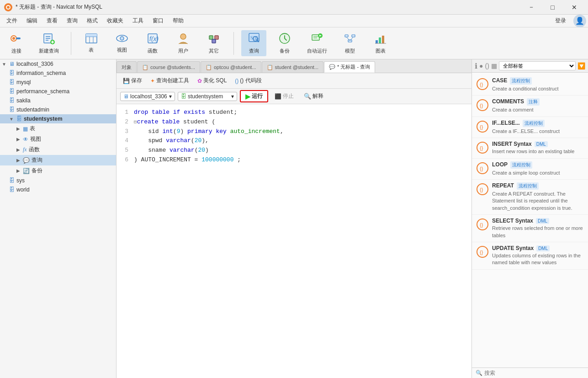 The height and width of the screenshot is (378, 588). What do you see at coordinates (526, 132) in the screenshot?
I see `ifelse-desc: Create a IF...ELSE... construct` at bounding box center [526, 132].